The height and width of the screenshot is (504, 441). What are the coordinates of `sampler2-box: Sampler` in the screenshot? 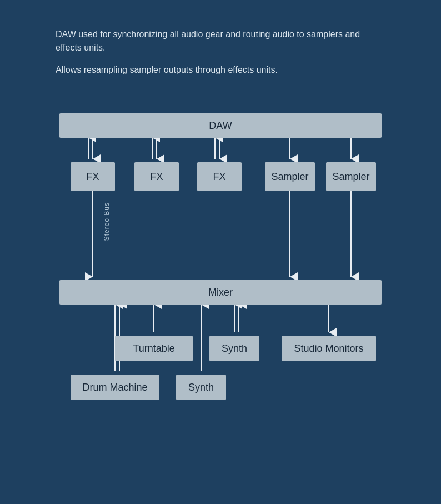 It's located at (351, 177).